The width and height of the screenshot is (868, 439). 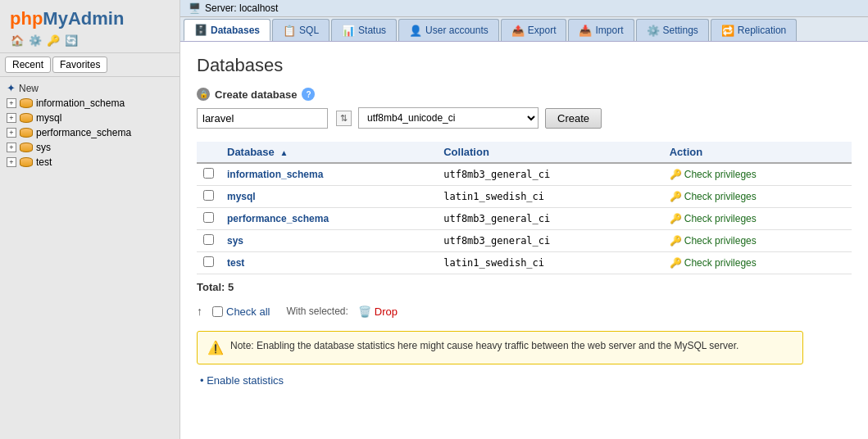 I want to click on db-name-link: mysql, so click(x=241, y=197).